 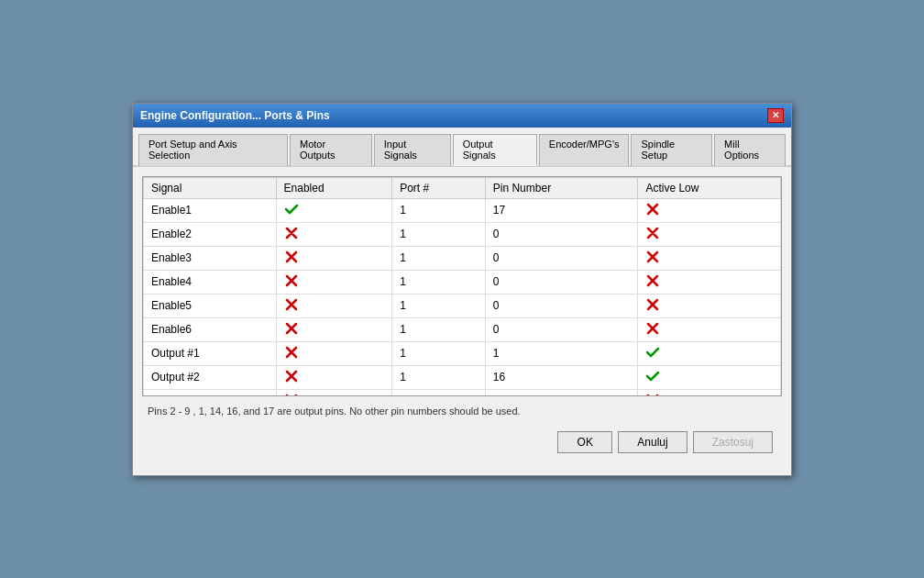 I want to click on table-row: Enable1 117, so click(x=462, y=210).